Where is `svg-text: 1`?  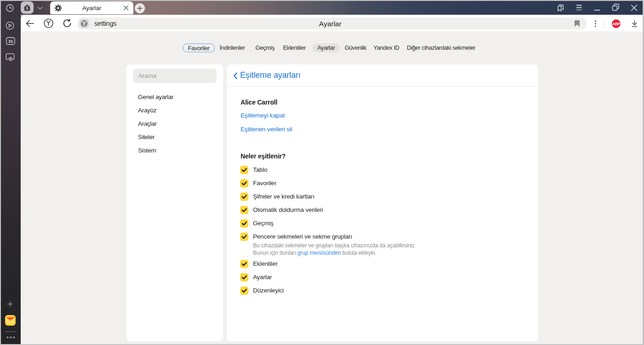 svg-text: 1 is located at coordinates (27, 7).